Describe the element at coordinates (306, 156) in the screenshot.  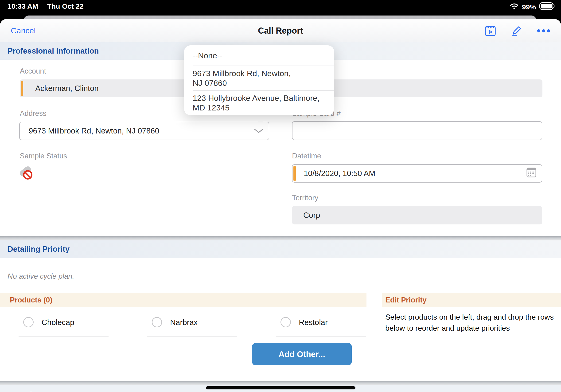
I see `datetime-label: Datetime` at that location.